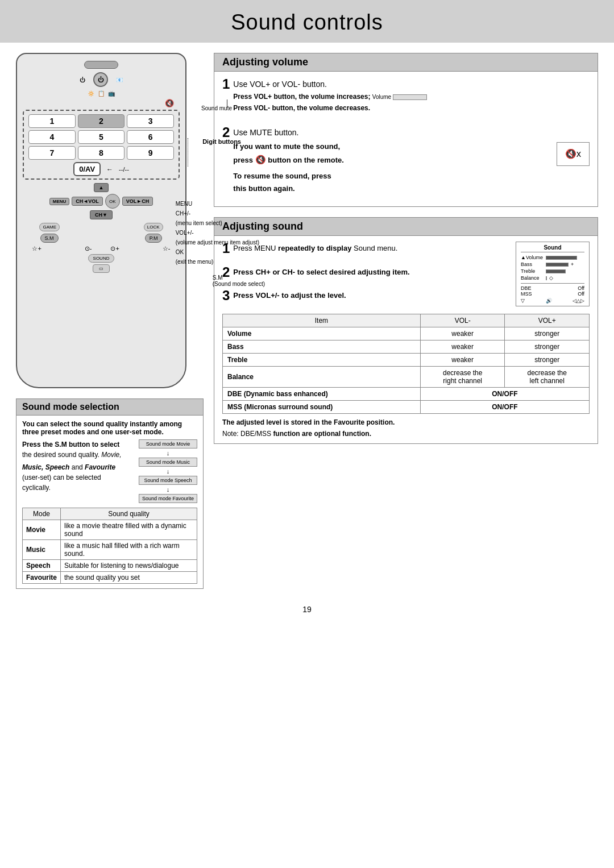 This screenshot has width=614, height=868. I want to click on page-number: 19, so click(307, 609).